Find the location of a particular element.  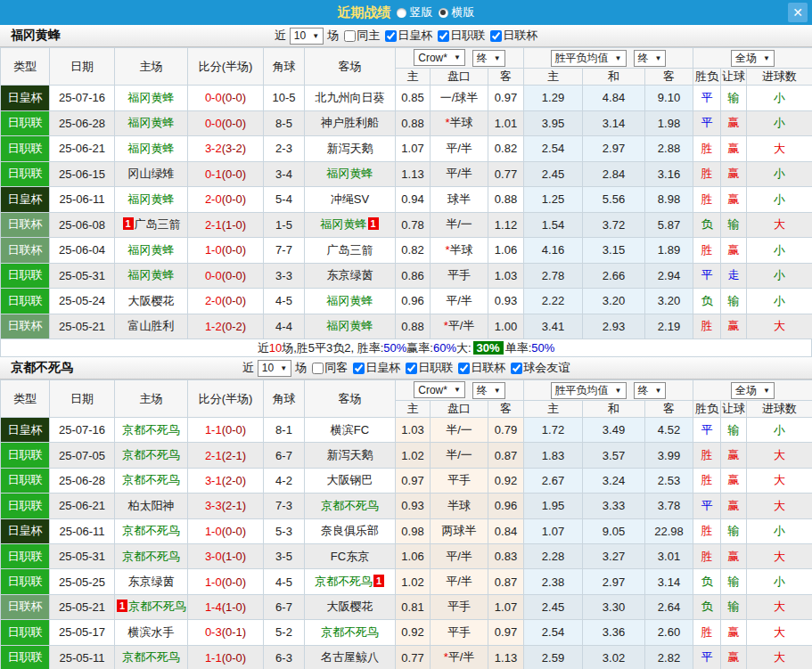

same-venue-label: 同主 is located at coordinates (368, 36).